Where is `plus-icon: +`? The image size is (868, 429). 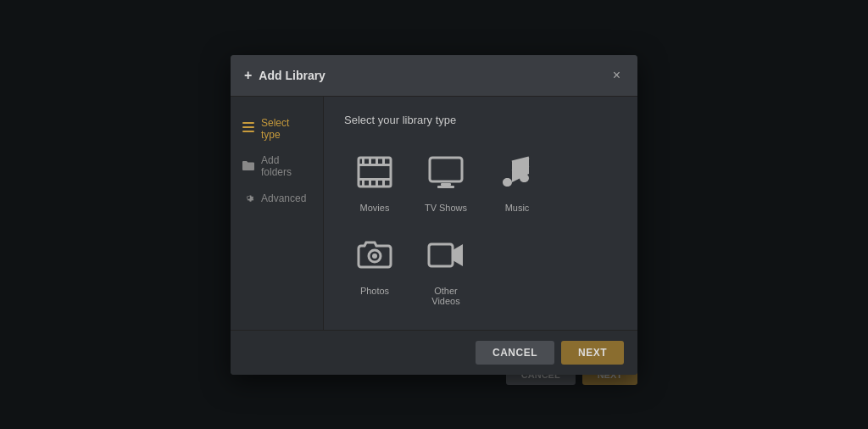
plus-icon: + is located at coordinates (248, 75).